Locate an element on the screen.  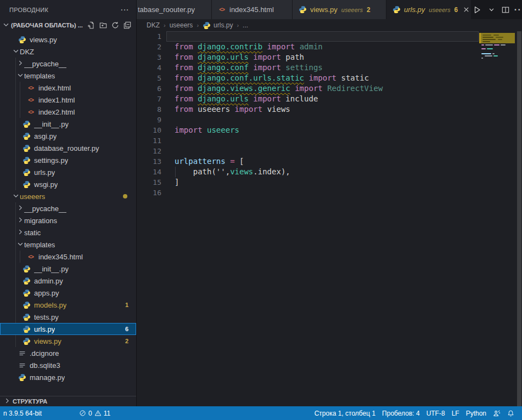
status-indentation: Пробелов: 4 is located at coordinates (401, 413).